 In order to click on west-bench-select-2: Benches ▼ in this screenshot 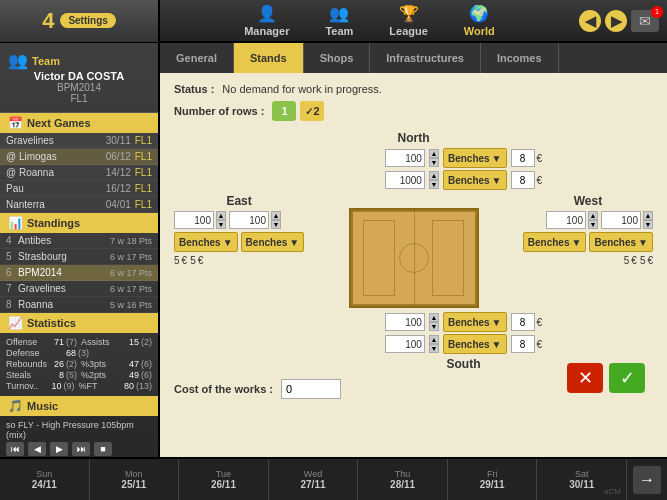, I will do `click(621, 242)`.